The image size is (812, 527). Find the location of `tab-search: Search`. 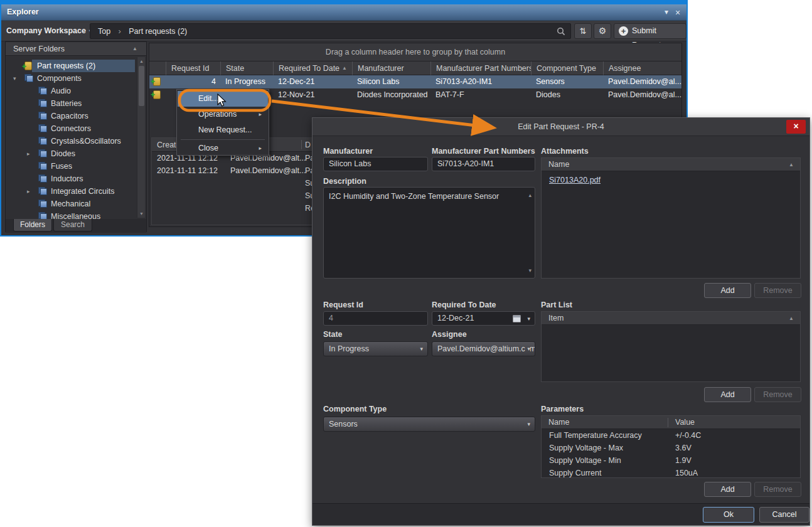

tab-search: Search is located at coordinates (73, 225).